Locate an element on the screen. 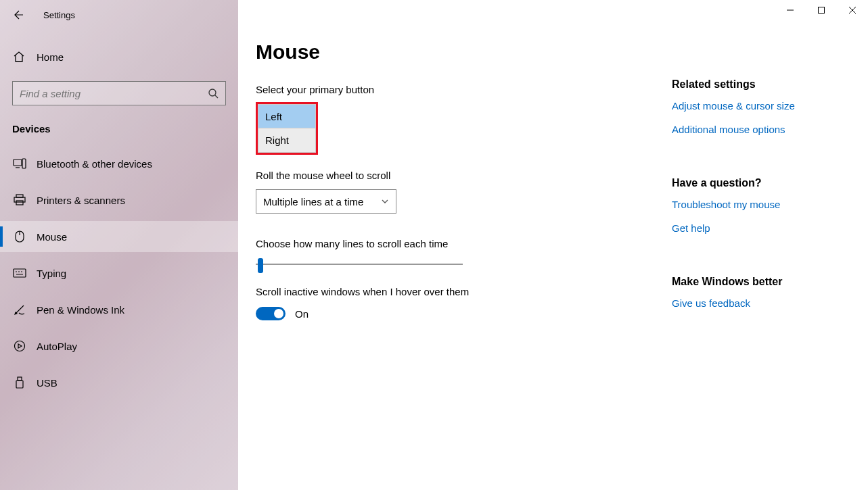  sidebar-item-bluetooth: Bluetooth & other devices is located at coordinates (119, 164).